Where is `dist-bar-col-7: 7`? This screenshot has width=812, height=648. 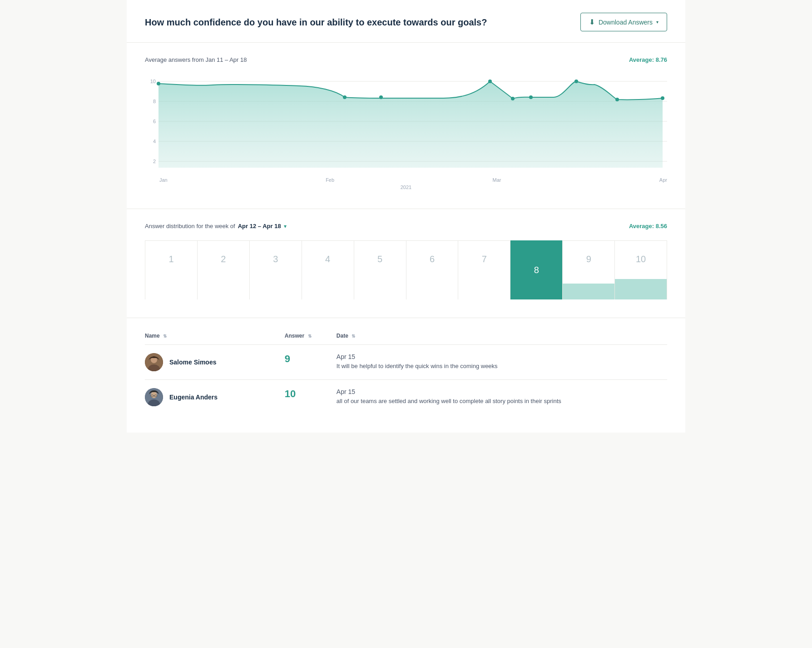 dist-bar-col-7: 7 is located at coordinates (484, 270).